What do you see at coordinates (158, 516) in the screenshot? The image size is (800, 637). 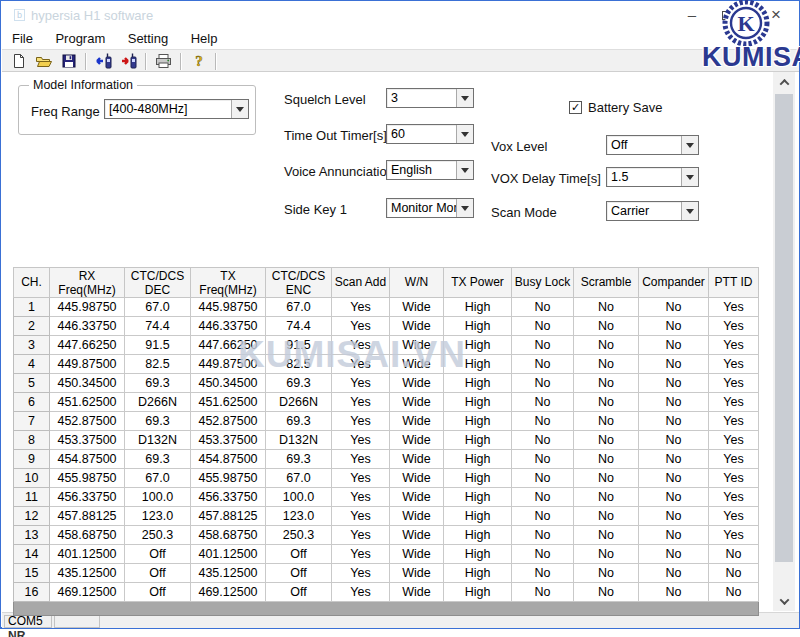 I see `table-cell: 123.0` at bounding box center [158, 516].